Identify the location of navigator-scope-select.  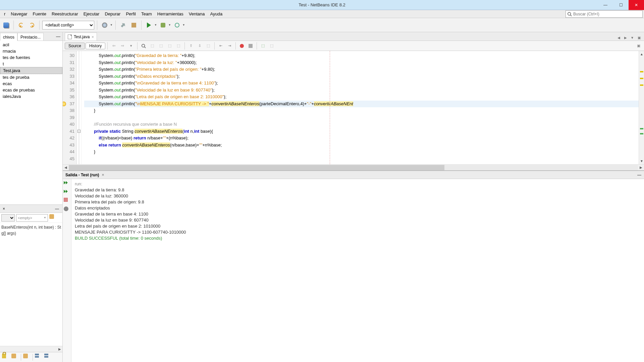
(8, 218).